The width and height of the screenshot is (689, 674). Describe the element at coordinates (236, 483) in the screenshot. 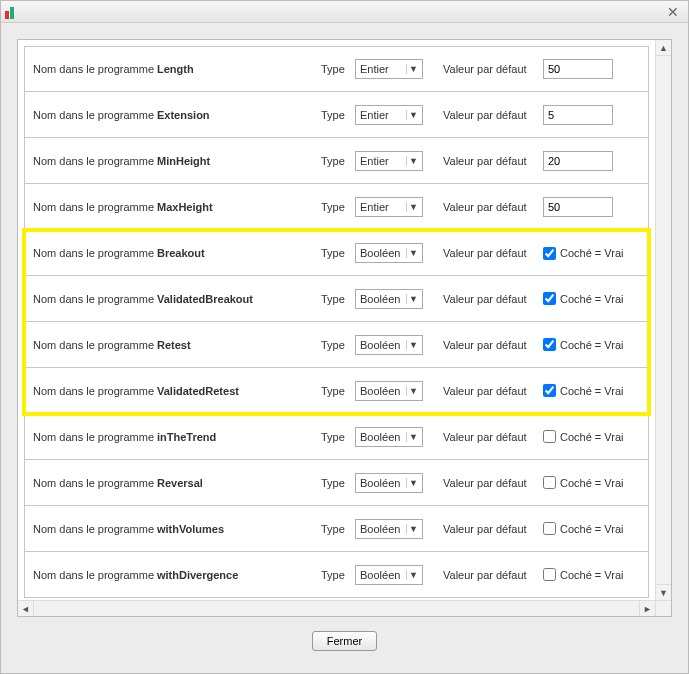

I see `name-value: Reversal` at that location.